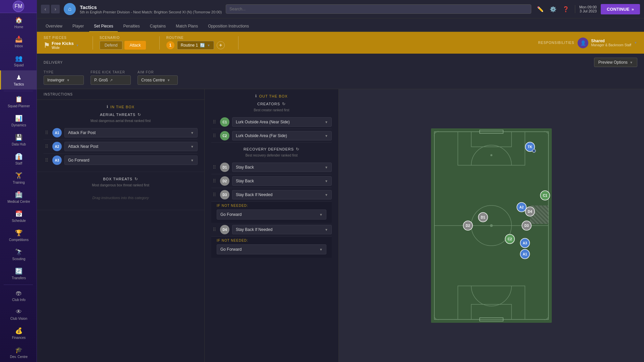 Image resolution: width=644 pixels, height=362 pixels. I want to click on inst-select-d3: Stay Back If Needed ▼, so click(282, 195).